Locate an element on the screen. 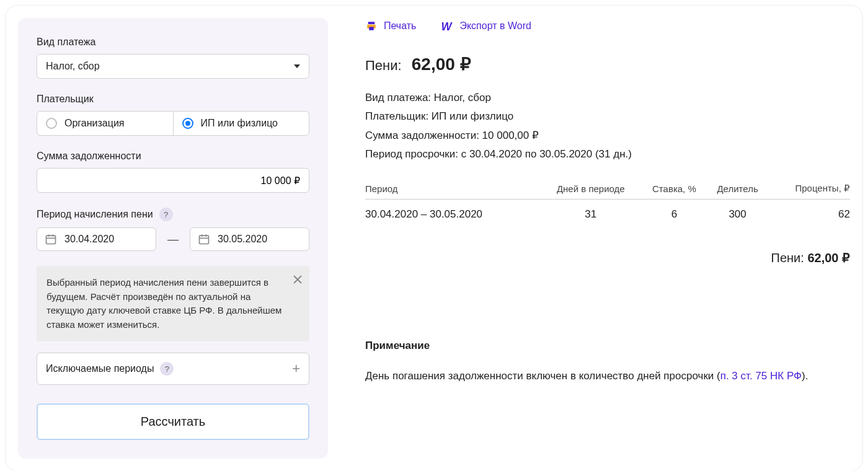 Image resolution: width=868 pixels, height=471 pixels. print-icon is located at coordinates (371, 26).